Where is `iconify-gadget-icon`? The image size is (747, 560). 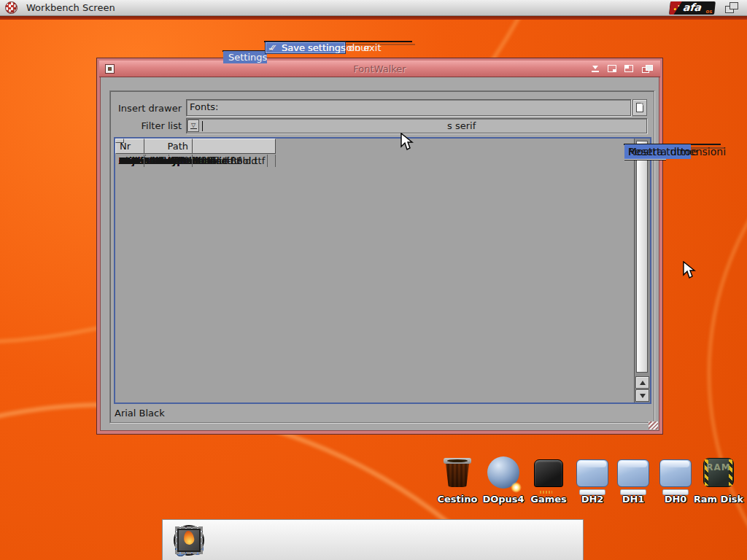 iconify-gadget-icon is located at coordinates (595, 69).